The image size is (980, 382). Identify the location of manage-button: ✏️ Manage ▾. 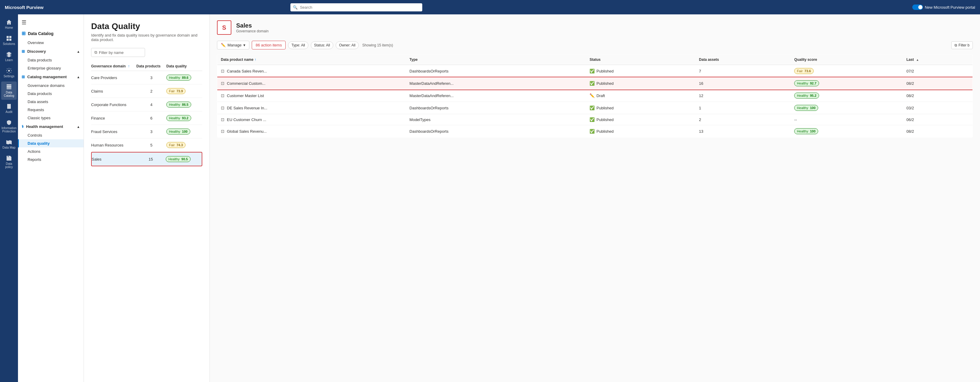
(233, 45).